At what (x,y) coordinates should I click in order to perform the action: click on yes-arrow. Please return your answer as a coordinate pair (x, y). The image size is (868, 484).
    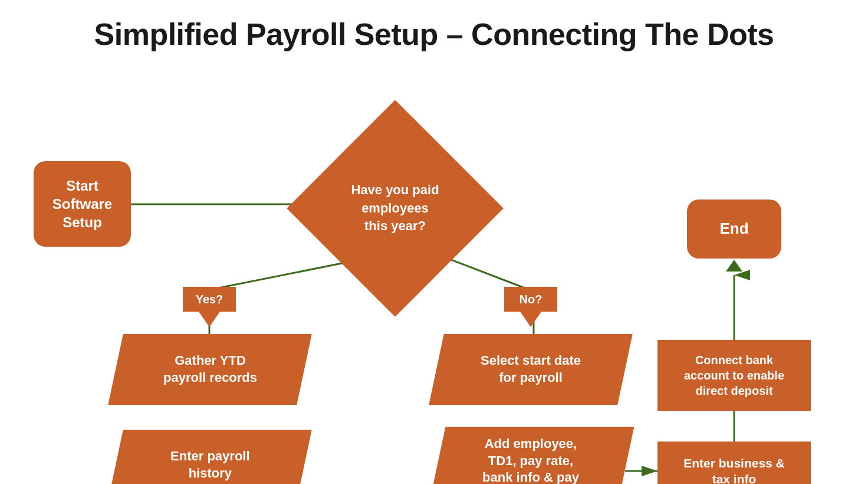
    Looking at the image, I should click on (209, 319).